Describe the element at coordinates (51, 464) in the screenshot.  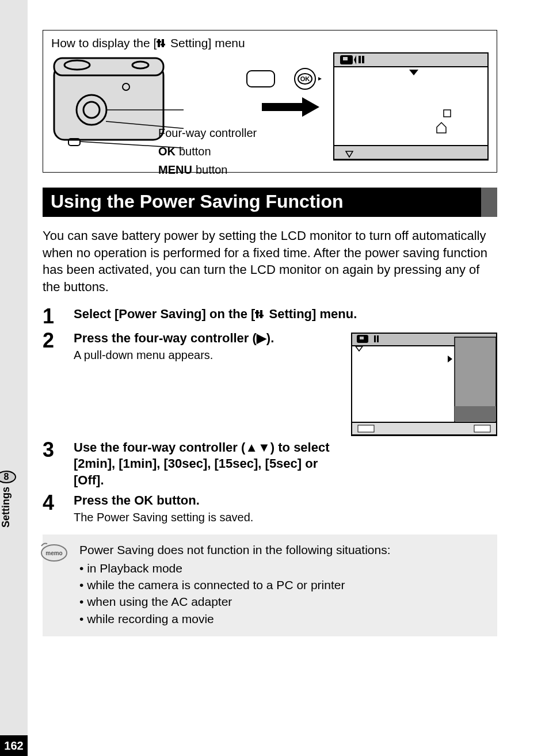
I see `step-number: 3` at that location.